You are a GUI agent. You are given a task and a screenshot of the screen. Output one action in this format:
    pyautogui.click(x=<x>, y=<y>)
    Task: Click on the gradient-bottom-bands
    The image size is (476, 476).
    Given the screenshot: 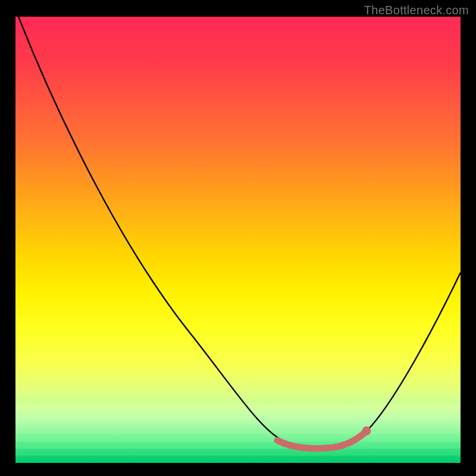 What is the action you would take?
    pyautogui.click(x=238, y=433)
    